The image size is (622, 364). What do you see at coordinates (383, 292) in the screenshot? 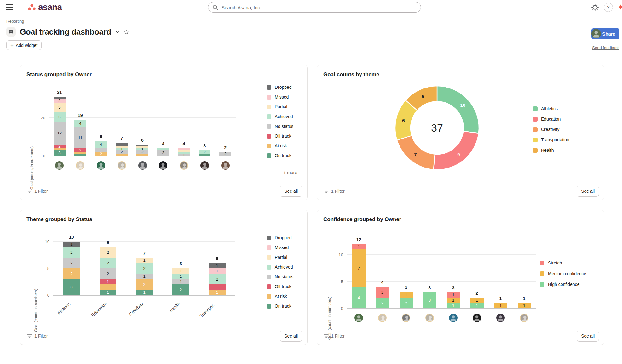
I see `bar-segment-stretch: 2` at bounding box center [383, 292].